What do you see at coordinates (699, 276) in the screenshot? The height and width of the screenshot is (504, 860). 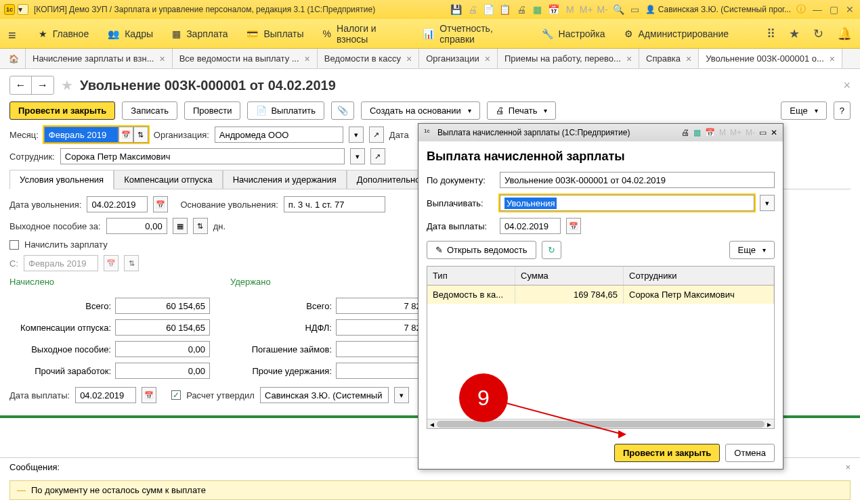 I see `col-employees: Сотрудники` at bounding box center [699, 276].